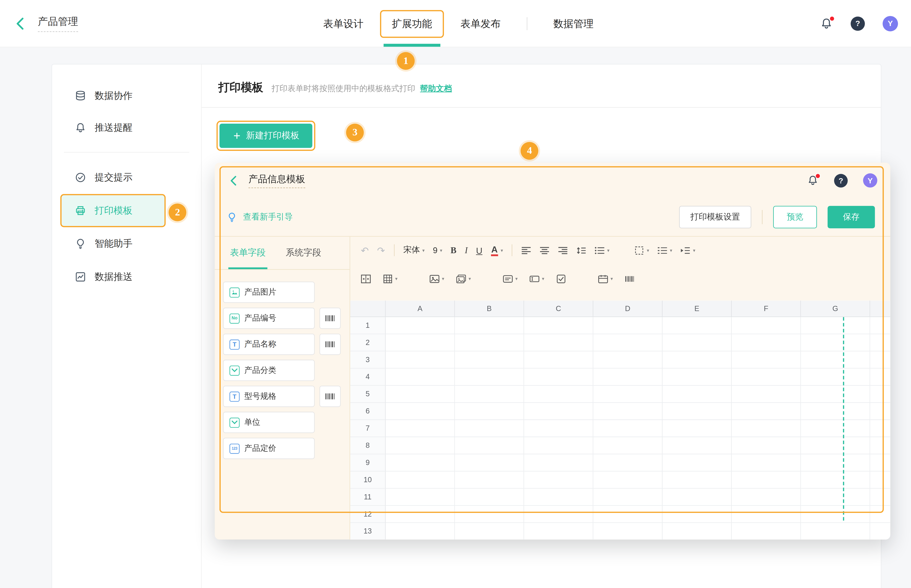 The image size is (911, 588). Describe the element at coordinates (438, 250) in the screenshot. I see `font-size-select: 9▾` at that location.